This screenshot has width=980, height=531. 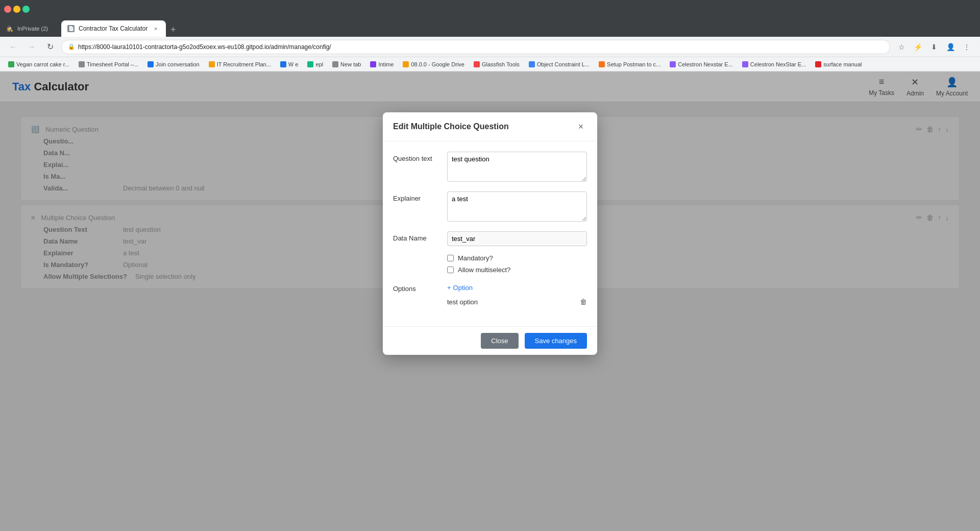 I want to click on explainer-label: Explainer, so click(x=416, y=197).